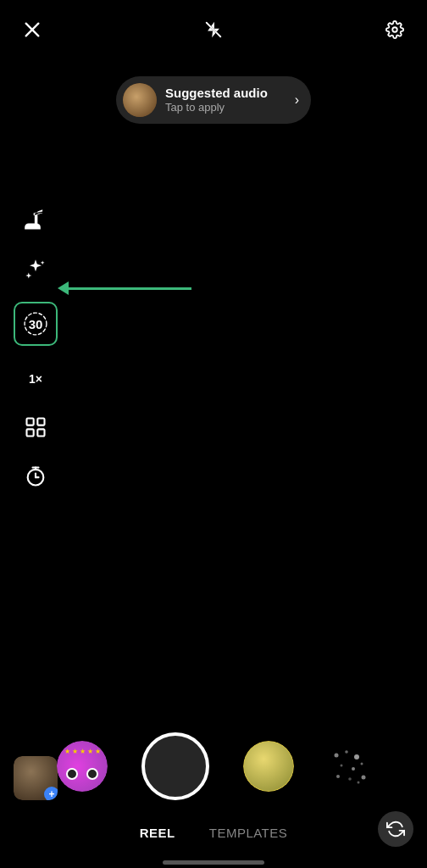  What do you see at coordinates (395, 30) in the screenshot?
I see `settings-button` at bounding box center [395, 30].